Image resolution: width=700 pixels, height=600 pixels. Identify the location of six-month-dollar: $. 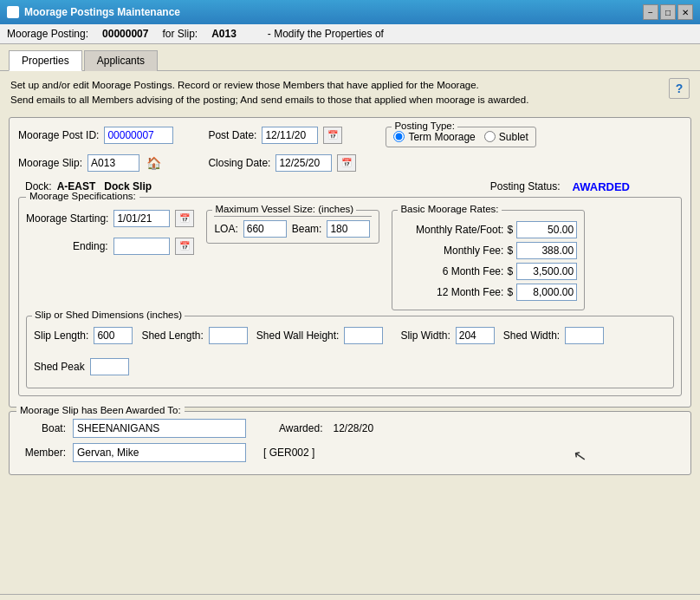
(509, 271).